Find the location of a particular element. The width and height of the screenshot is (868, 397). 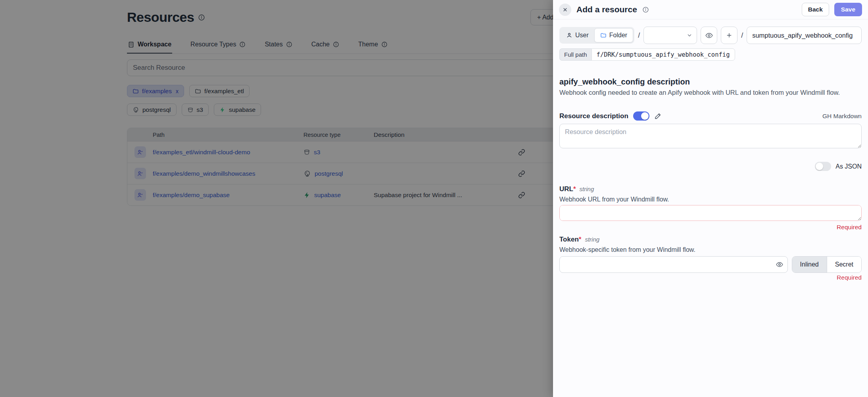

as-json-label: As JSON is located at coordinates (849, 167).